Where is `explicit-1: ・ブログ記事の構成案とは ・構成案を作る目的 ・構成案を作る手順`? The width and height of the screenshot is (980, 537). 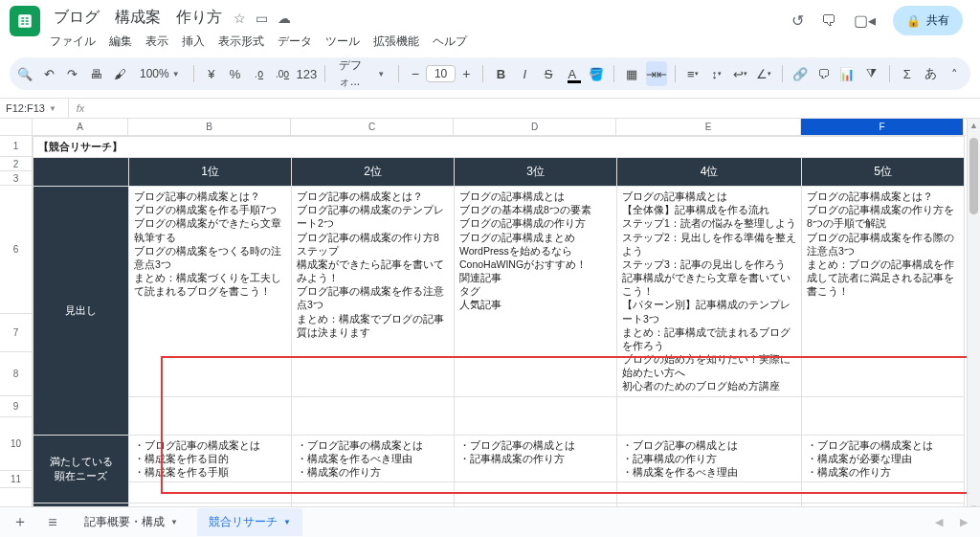
explicit-1: ・ブログ記事の構成案とは ・構成案を作る目的 ・構成案を作る手順 is located at coordinates (211, 459).